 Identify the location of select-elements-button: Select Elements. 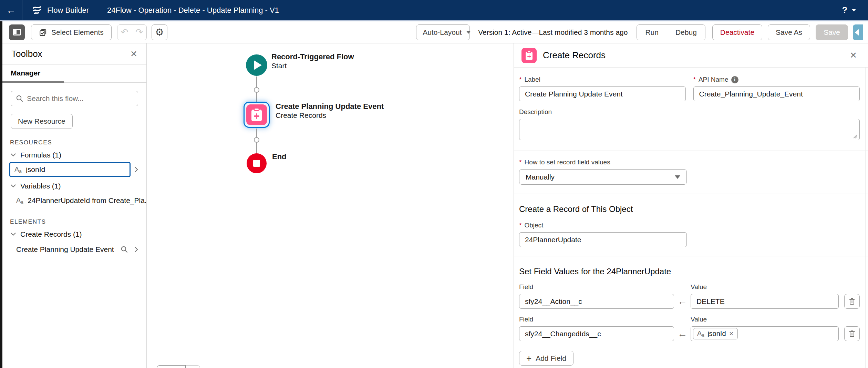
(71, 32).